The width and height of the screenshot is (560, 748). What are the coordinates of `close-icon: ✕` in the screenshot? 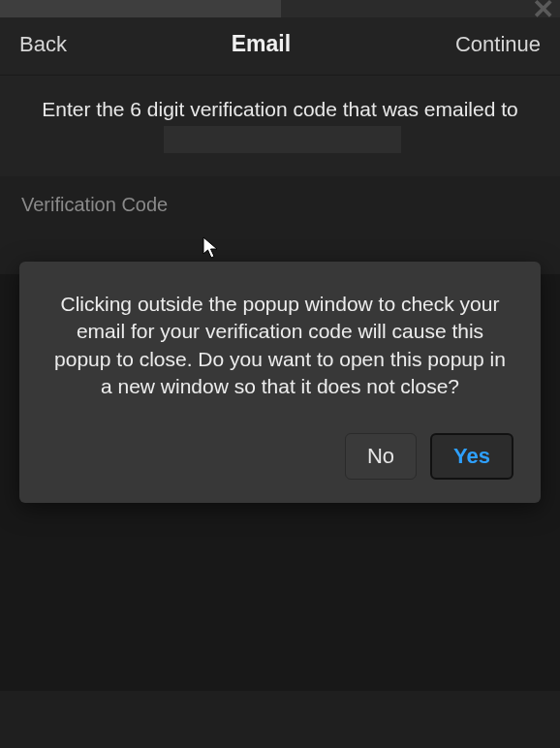 It's located at (543, 12).